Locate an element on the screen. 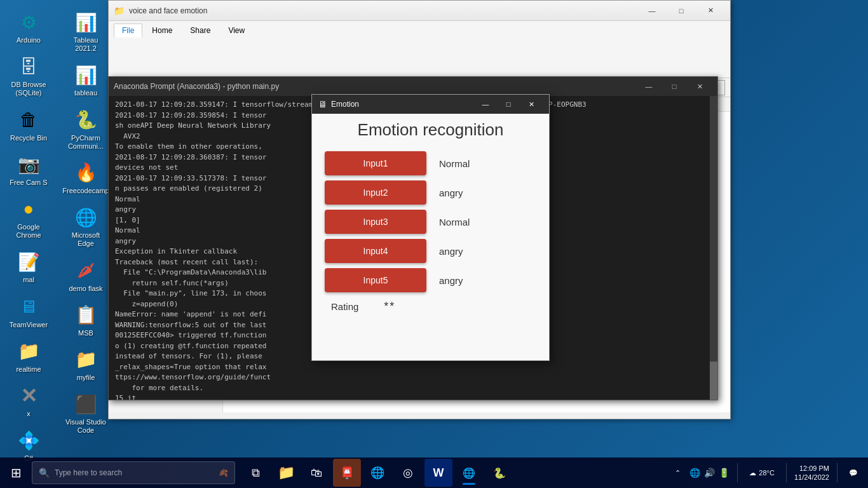 Image resolution: width=868 pixels, height=488 pixels. ribbon-tabs: File Home Share View is located at coordinates (419, 30).